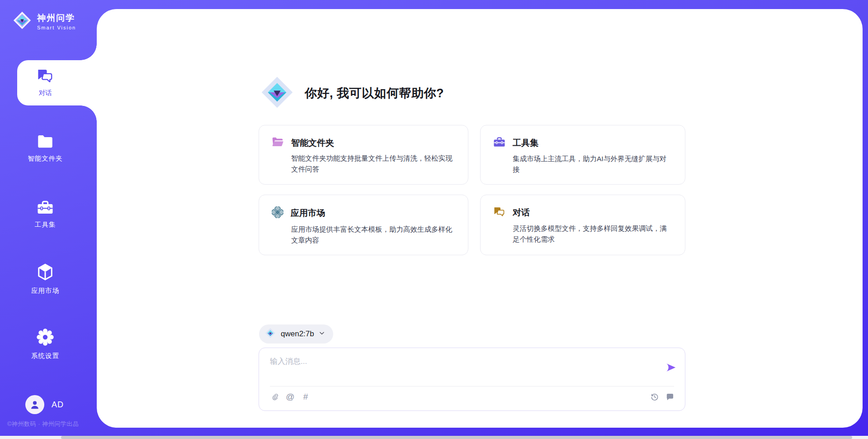 This screenshot has width=868, height=439. What do you see at coordinates (655, 397) in the screenshot?
I see `history-icon` at bounding box center [655, 397].